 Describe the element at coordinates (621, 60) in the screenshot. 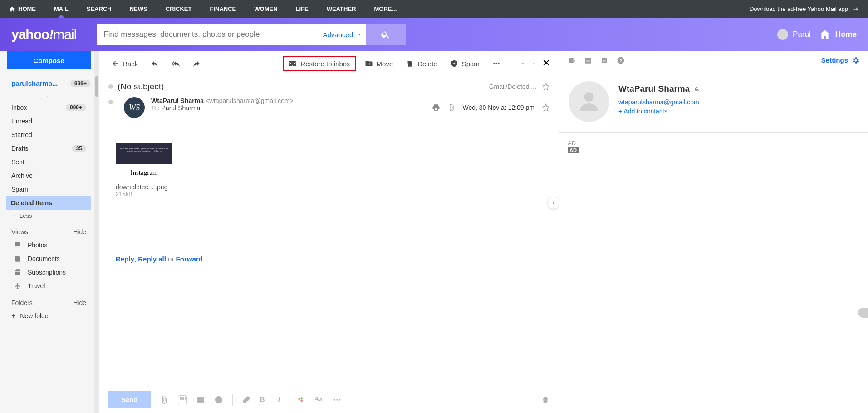

I see `help-icon: ?` at that location.